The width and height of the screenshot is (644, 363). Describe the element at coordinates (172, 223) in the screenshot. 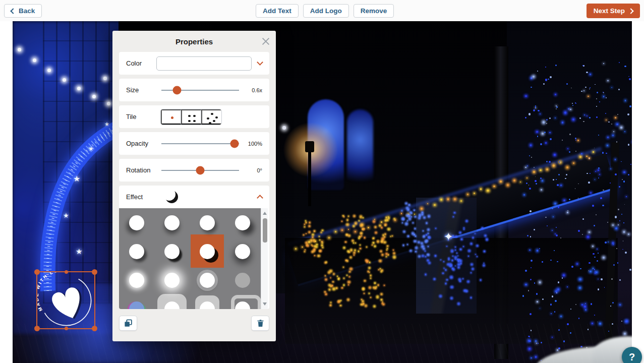

I see `effect-swatch-shadow-soft-down` at that location.